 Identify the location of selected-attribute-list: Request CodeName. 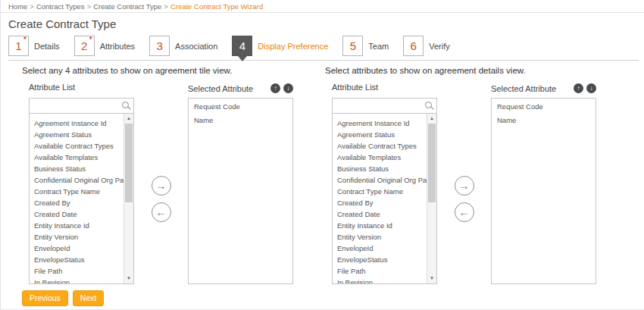
(544, 191).